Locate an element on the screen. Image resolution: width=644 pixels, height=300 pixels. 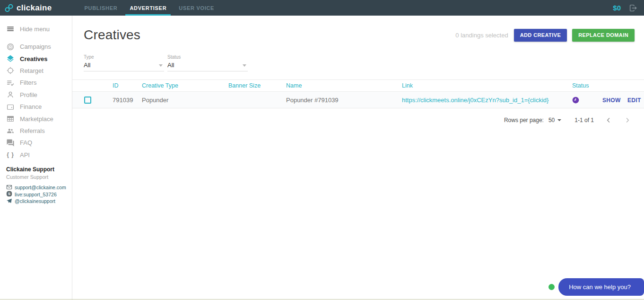
sidebar-item-profile: Profile is located at coordinates (36, 95).